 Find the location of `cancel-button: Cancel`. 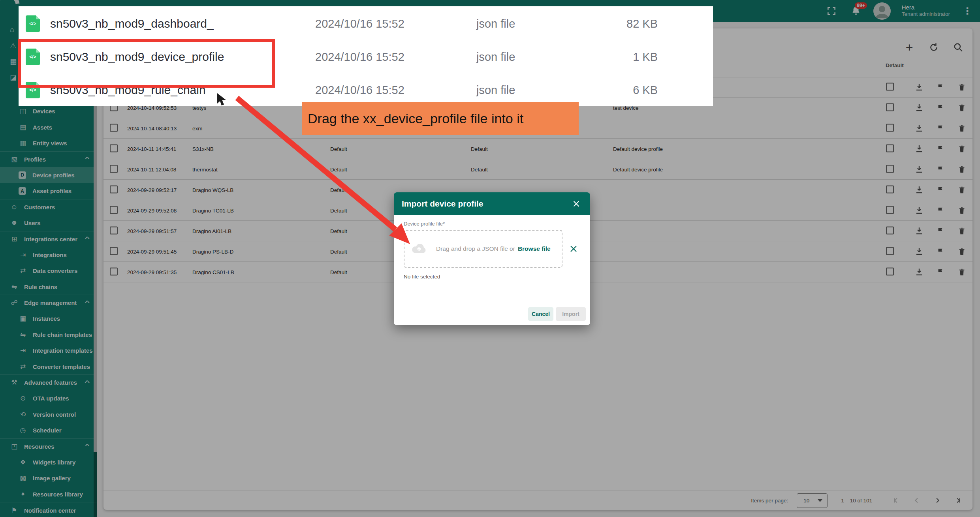

cancel-button: Cancel is located at coordinates (541, 314).